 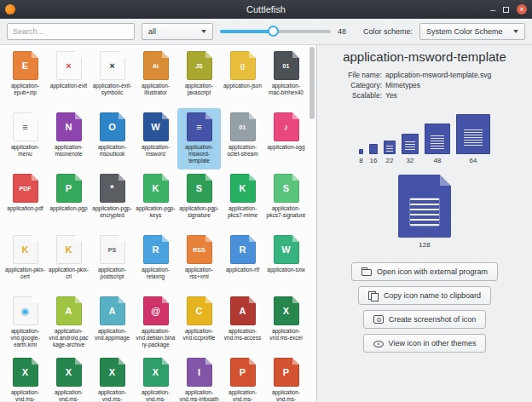 What do you see at coordinates (26, 188) in the screenshot?
I see `file-type-icon: PDF` at bounding box center [26, 188].